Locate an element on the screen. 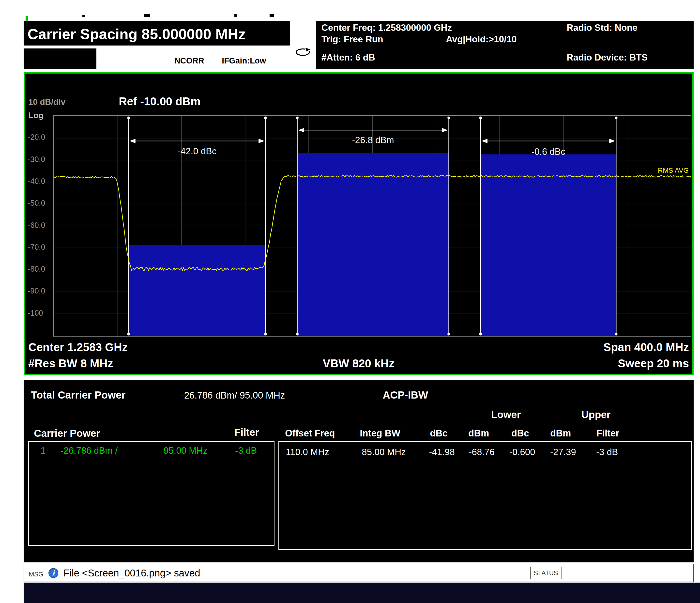 This screenshot has height=603, width=700. carrier-row-bw: 95.00 MHz is located at coordinates (185, 451).